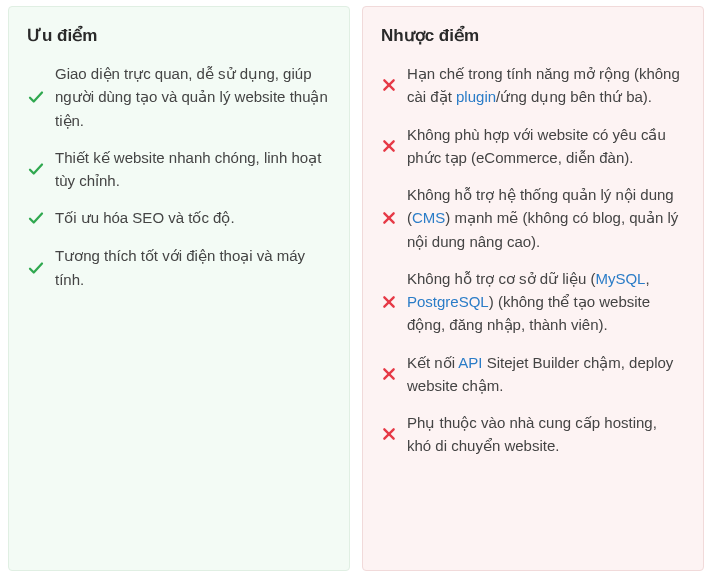 This screenshot has height=577, width=712. What do you see at coordinates (179, 268) in the screenshot?
I see `list-item: Tương thích tốt với điện thoại và máy tí…` at bounding box center [179, 268].